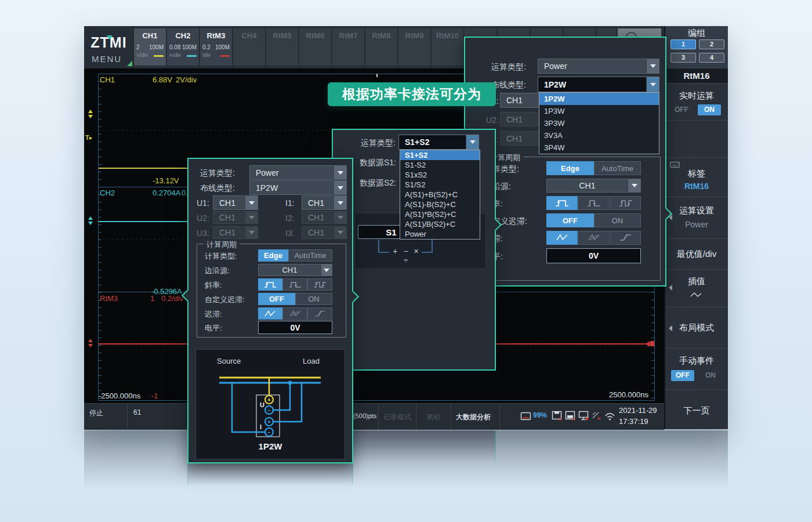 This screenshot has width=812, height=522. Describe the element at coordinates (683, 376) in the screenshot. I see `manual-off-button: OFF` at that location.